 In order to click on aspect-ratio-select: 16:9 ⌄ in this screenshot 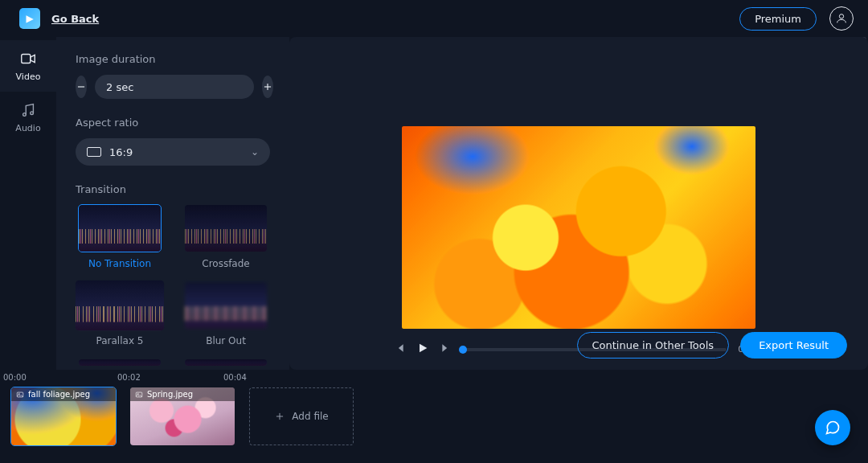, I will do `click(173, 152)`.